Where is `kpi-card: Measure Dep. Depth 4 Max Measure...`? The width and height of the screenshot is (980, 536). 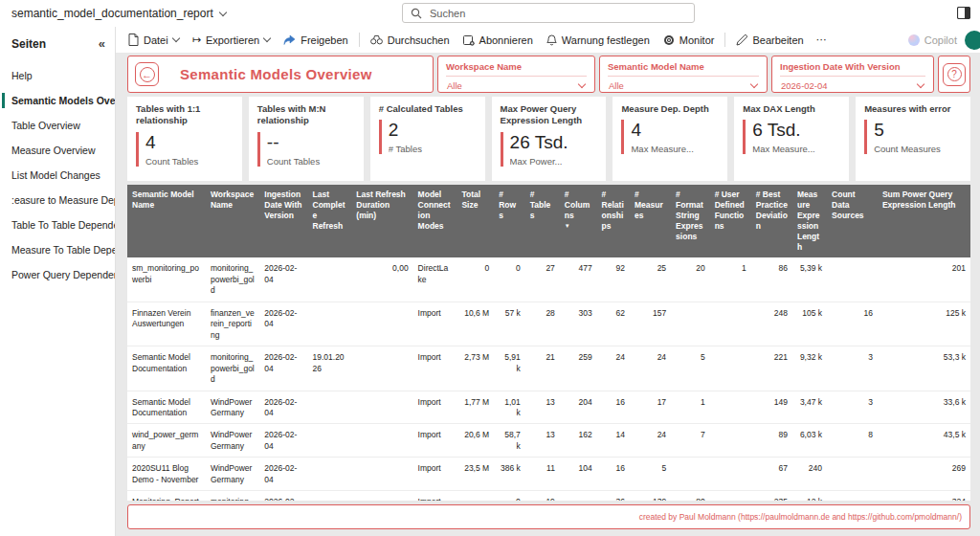 kpi-card: Measure Dep. Depth 4 Max Measure... is located at coordinates (670, 139).